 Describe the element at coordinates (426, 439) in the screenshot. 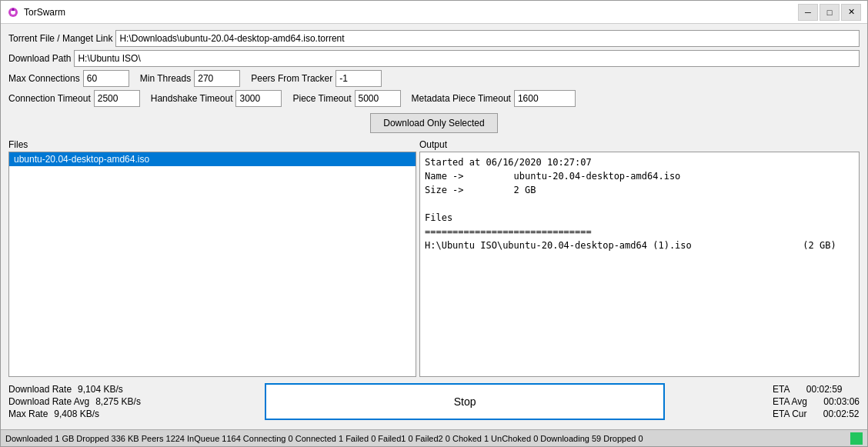

I see `status-text: Downloaded 1 GB Dropped 336 KB Peers 122…` at that location.